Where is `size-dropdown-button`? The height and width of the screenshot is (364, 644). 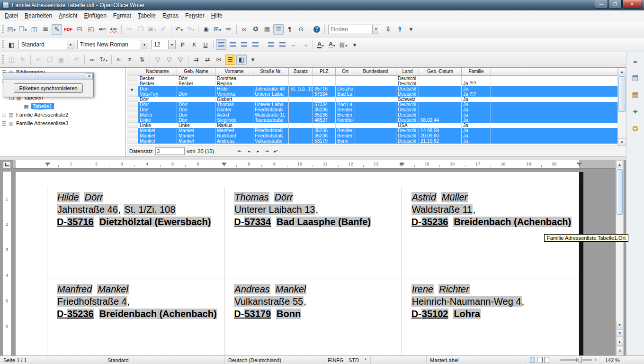 size-dropdown-button is located at coordinates (171, 45).